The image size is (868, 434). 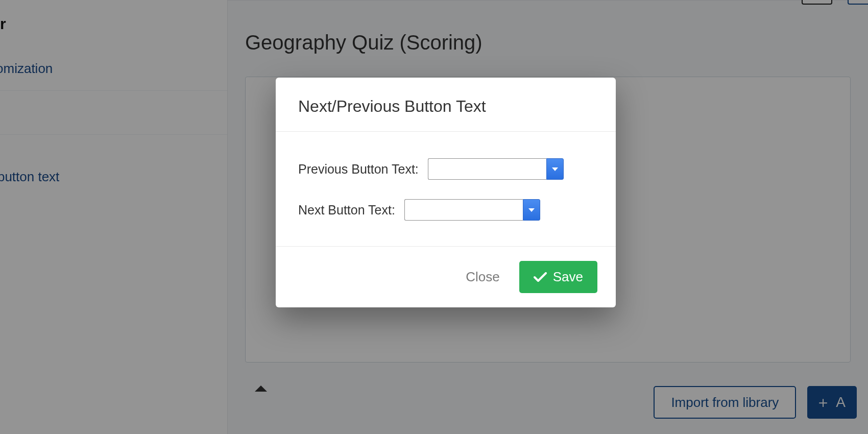 What do you see at coordinates (464, 210) in the screenshot?
I see `next-button-text-input` at bounding box center [464, 210].